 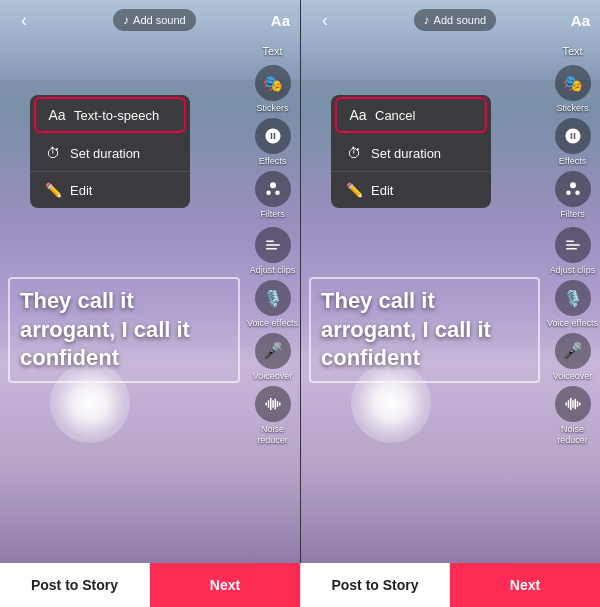 I want to click on edit-label-left: Edit, so click(x=81, y=190).